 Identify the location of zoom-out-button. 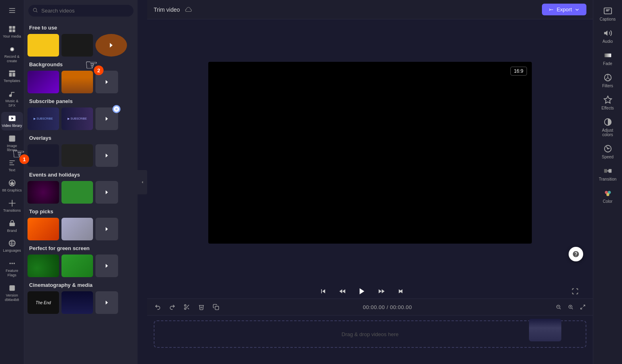
(559, 307).